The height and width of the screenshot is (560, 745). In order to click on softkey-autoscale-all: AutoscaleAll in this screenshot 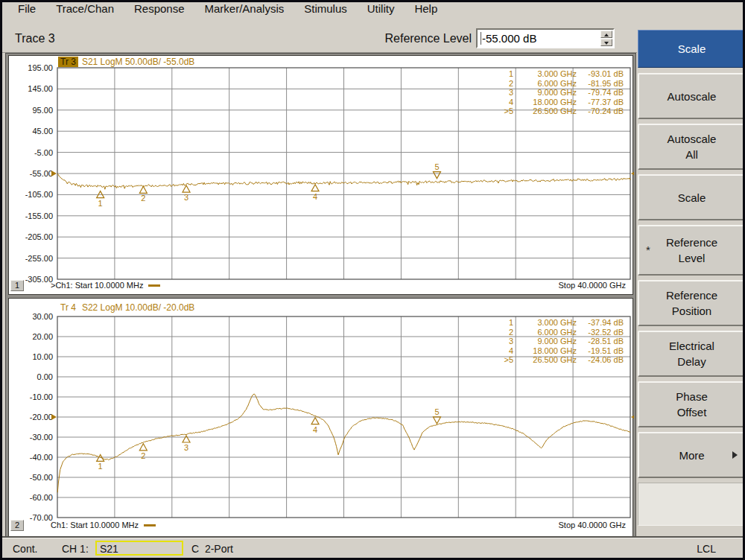, I will do `click(691, 147)`.